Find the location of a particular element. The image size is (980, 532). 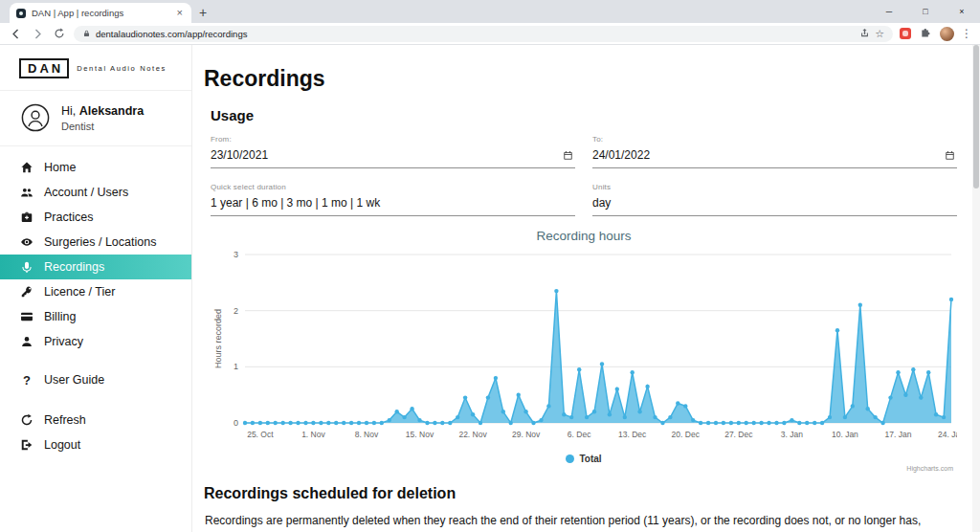

sidebar-item-account-users: Account / Users is located at coordinates (96, 192).